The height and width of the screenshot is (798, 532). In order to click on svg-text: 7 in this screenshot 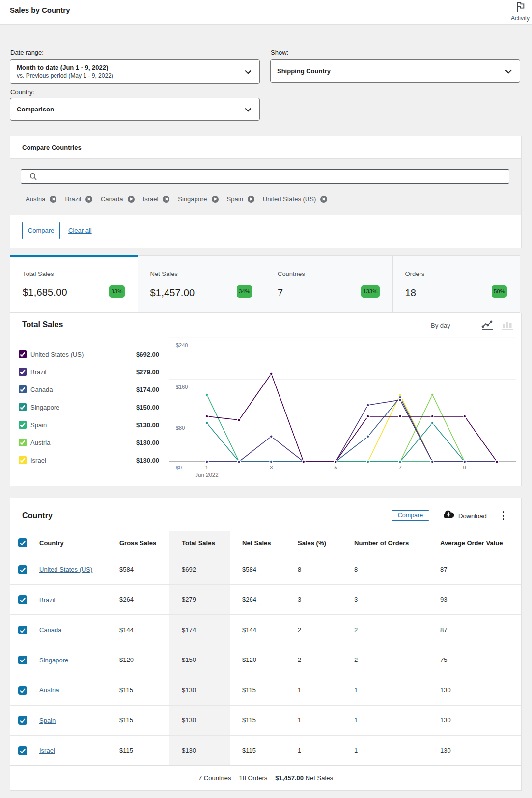, I will do `click(400, 468)`.